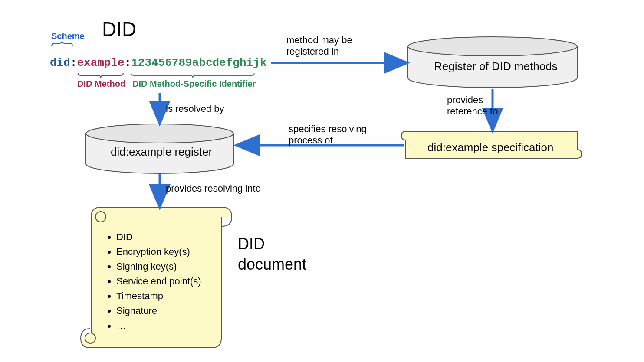 The image size is (644, 362). Describe the element at coordinates (102, 84) in the screenshot. I see `method-label: DID Method` at that location.